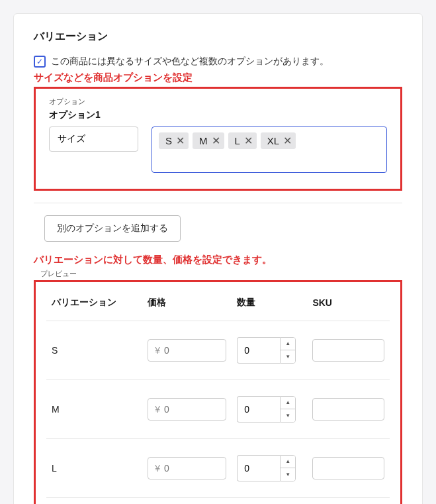  Describe the element at coordinates (218, 469) in the screenshot. I see `table-row: L¥▲▼` at that location.